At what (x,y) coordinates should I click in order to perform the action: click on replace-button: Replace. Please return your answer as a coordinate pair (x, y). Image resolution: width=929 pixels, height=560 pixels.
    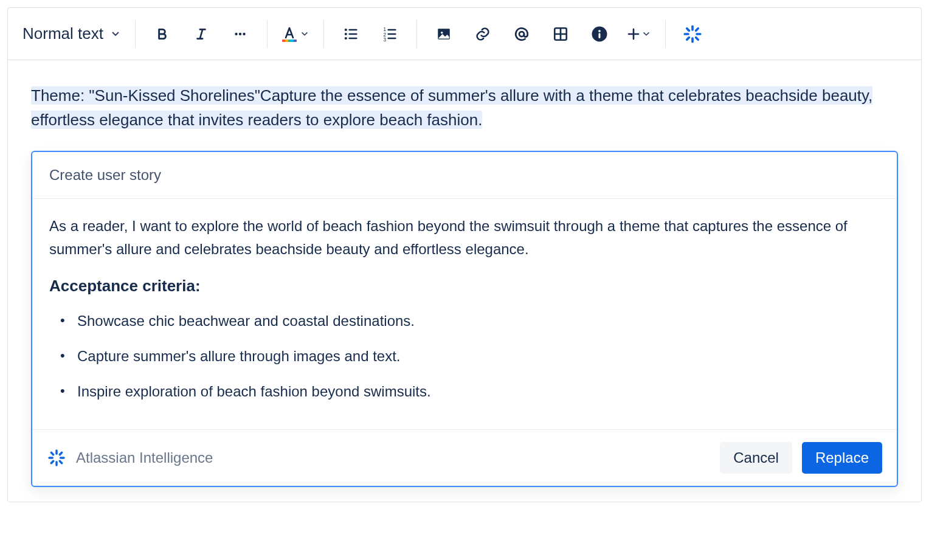
    Looking at the image, I should click on (842, 458).